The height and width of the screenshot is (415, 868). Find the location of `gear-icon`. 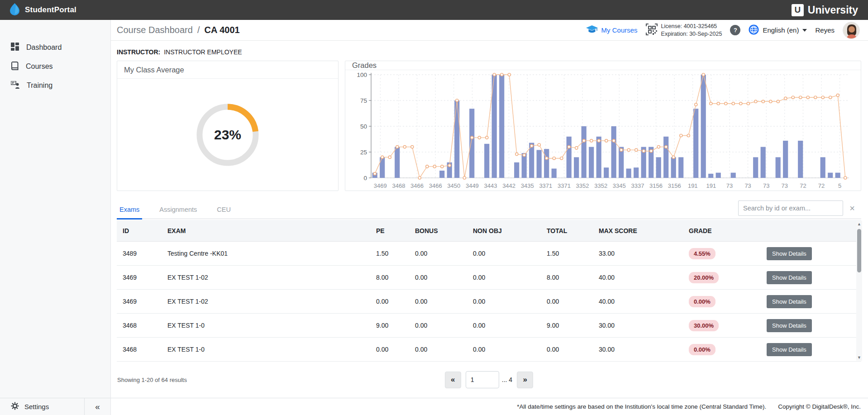

gear-icon is located at coordinates (15, 406).